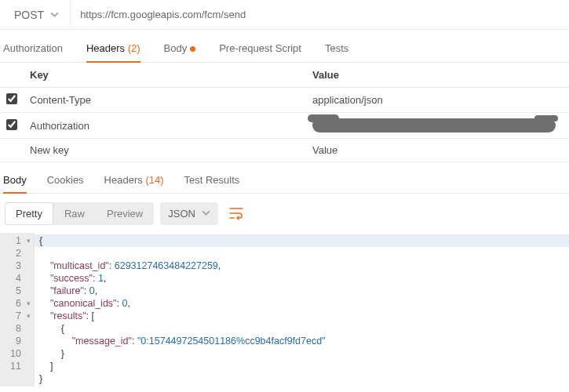 The image size is (569, 392). What do you see at coordinates (284, 125) in the screenshot?
I see `table-row: Authorization` at bounding box center [284, 125].